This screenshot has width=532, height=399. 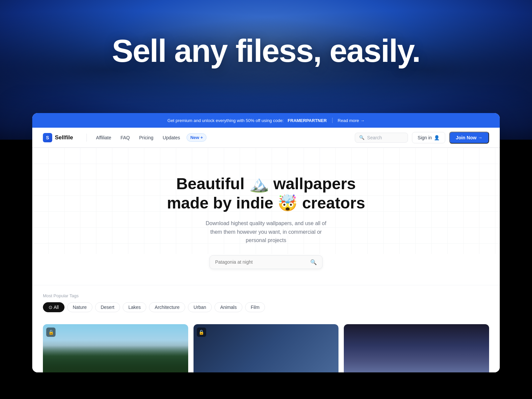 What do you see at coordinates (266, 184) in the screenshot?
I see `hero-title-line1: Beautiful 🏔️ wallpapers` at bounding box center [266, 184].